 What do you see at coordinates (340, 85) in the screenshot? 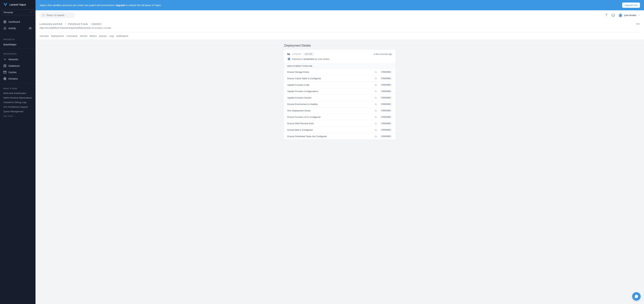
I see `pipeline-step: Update Function Code9sFINISHED` at bounding box center [340, 85].